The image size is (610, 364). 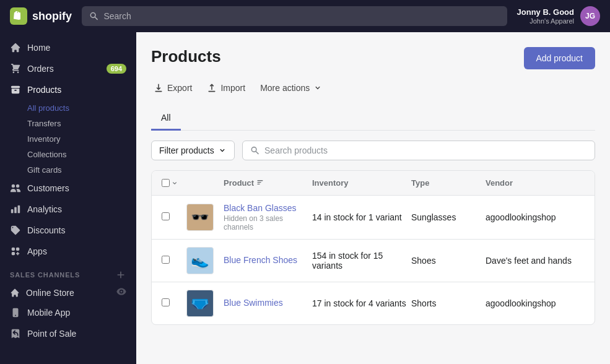 I want to click on user-name: Jonny B. Good, so click(x=546, y=12).